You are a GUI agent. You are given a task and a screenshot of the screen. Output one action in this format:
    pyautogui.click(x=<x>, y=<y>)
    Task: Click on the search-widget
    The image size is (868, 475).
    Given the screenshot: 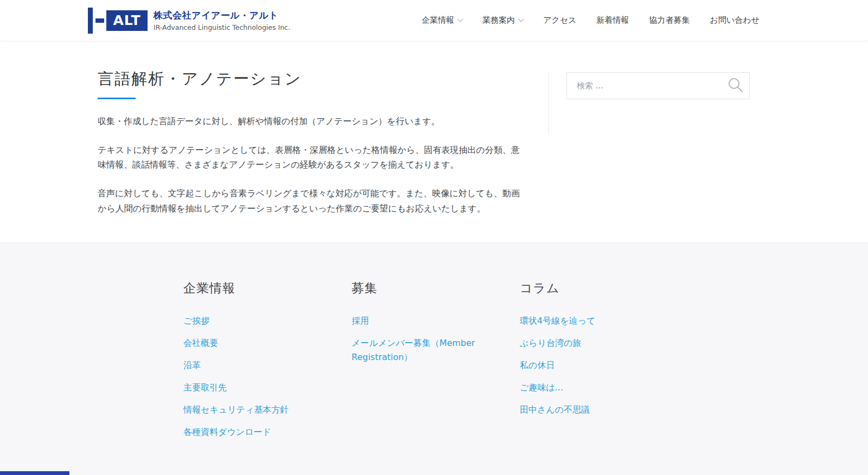 What is the action you would take?
    pyautogui.click(x=658, y=86)
    